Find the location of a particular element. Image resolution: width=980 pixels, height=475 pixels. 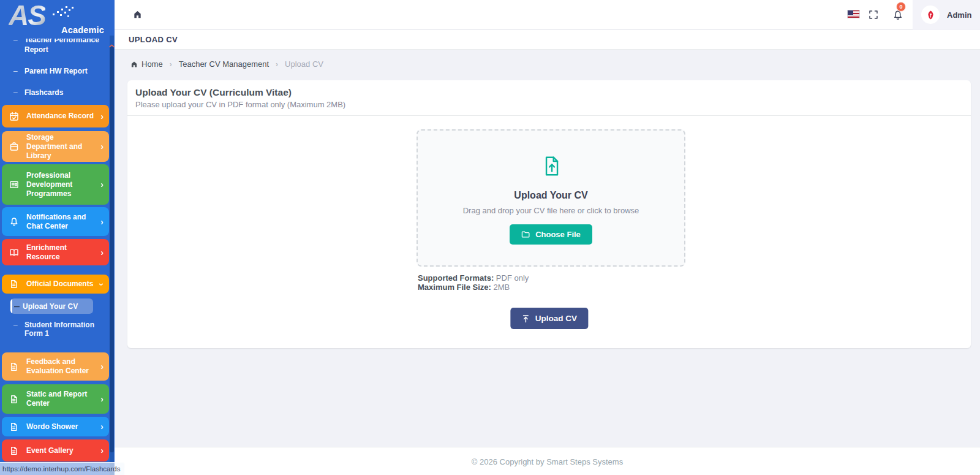

brand-logo: AS Academic is located at coordinates (58, 20).